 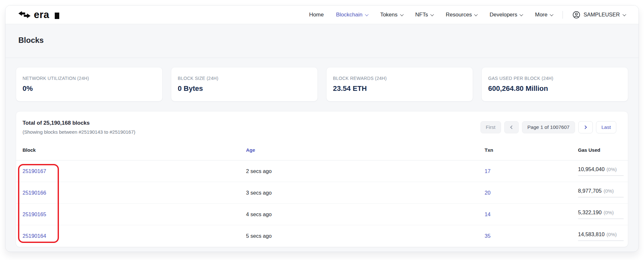 What do you see at coordinates (349, 15) in the screenshot?
I see `nav-label: Blockchain` at bounding box center [349, 15].